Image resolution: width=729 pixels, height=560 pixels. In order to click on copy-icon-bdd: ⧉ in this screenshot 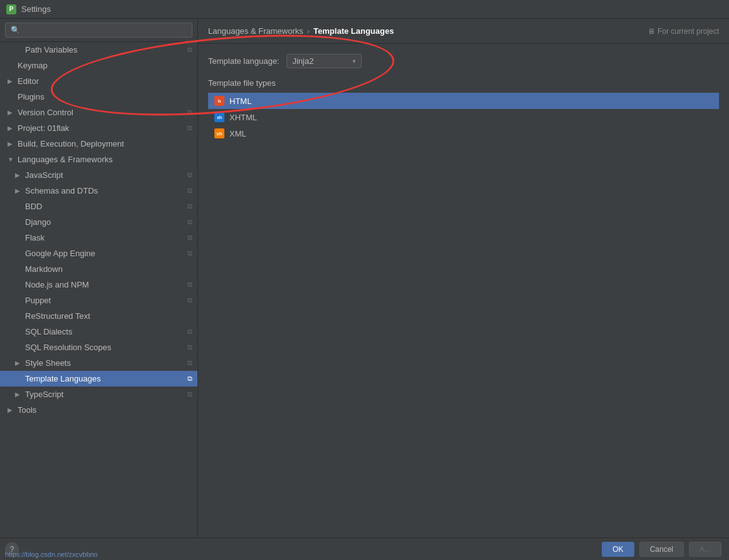, I will do `click(190, 207)`.